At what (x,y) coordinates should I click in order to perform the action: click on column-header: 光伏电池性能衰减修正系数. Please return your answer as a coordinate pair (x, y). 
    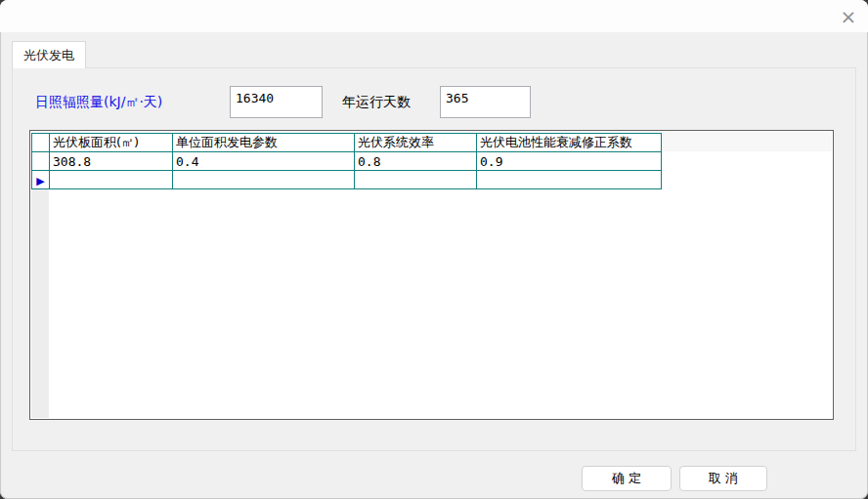
    Looking at the image, I should click on (569, 143).